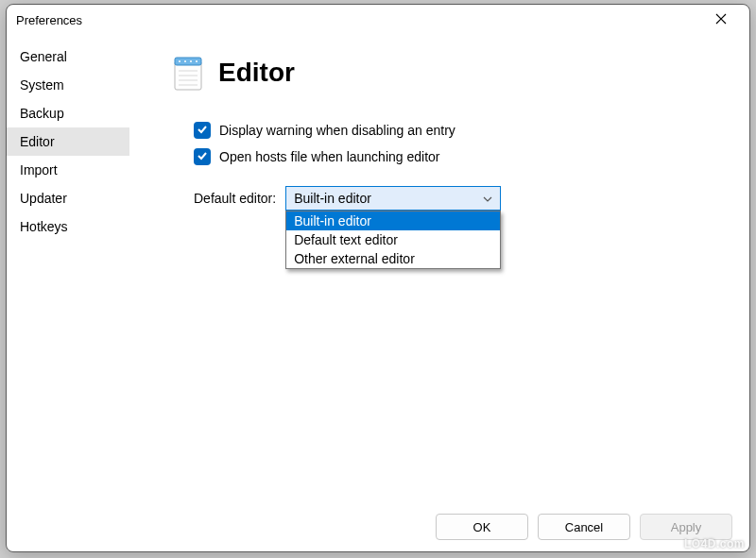 This screenshot has width=756, height=558. I want to click on titlebar: Preferences, so click(378, 20).